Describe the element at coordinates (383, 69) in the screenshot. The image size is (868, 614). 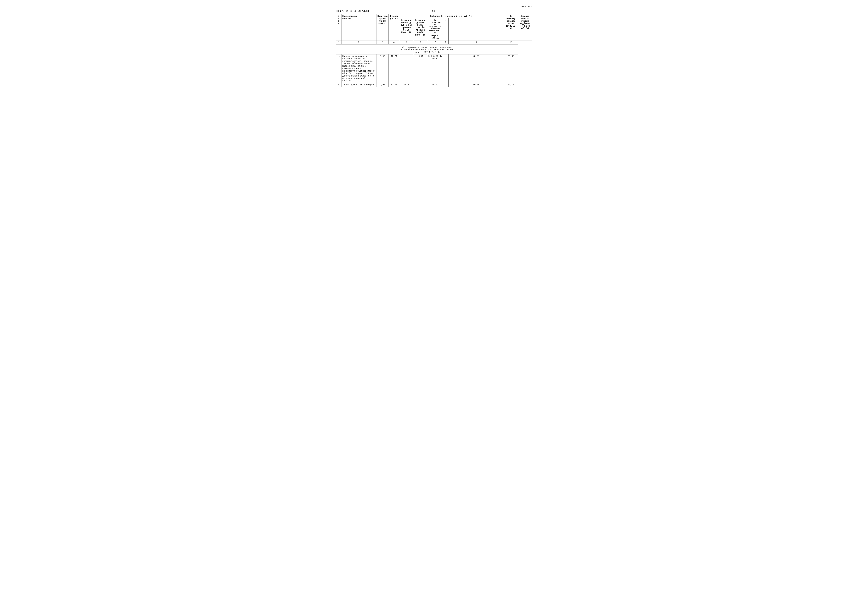
I see `row1-col3: 9,93` at that location.